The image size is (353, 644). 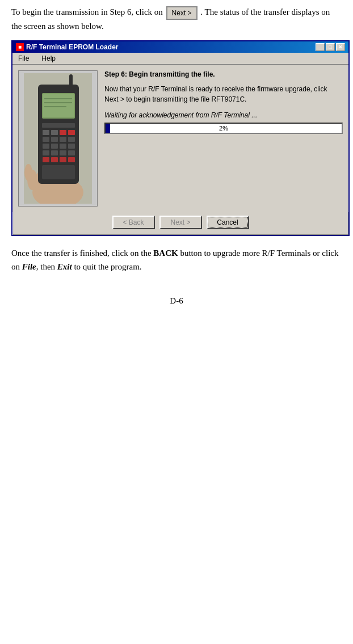 What do you see at coordinates (330, 47) in the screenshot?
I see `restore-button: □` at bounding box center [330, 47].